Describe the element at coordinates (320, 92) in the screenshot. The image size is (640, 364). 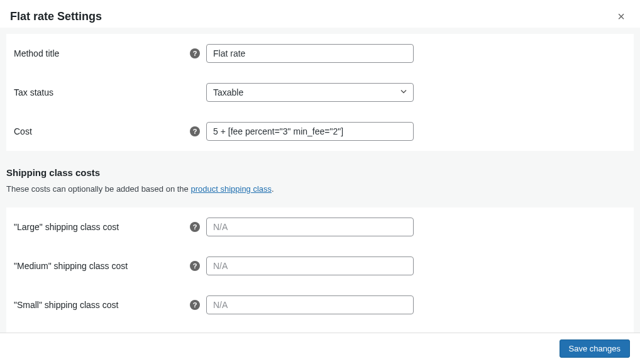
I see `tax-status-row: Tax status Taxable` at that location.